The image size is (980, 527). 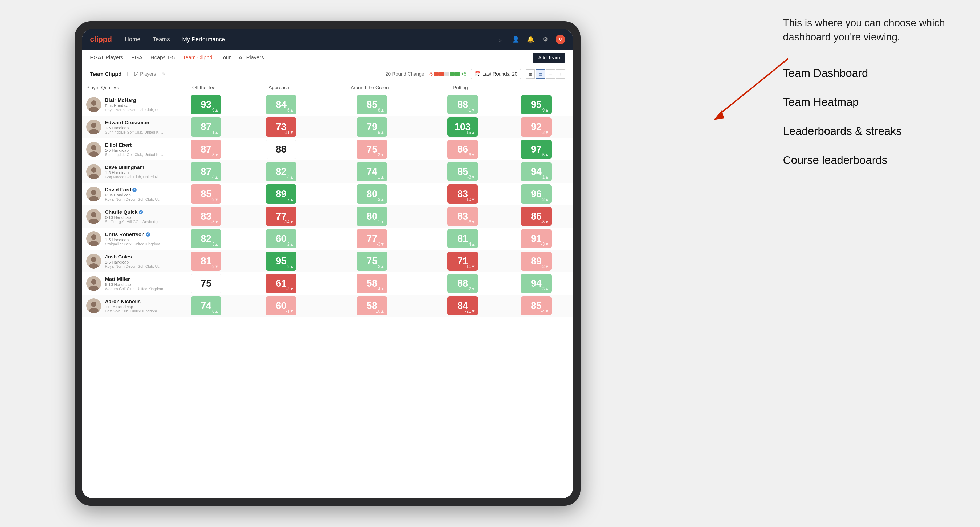 I want to click on score-box: 87 4▲, so click(x=206, y=172).